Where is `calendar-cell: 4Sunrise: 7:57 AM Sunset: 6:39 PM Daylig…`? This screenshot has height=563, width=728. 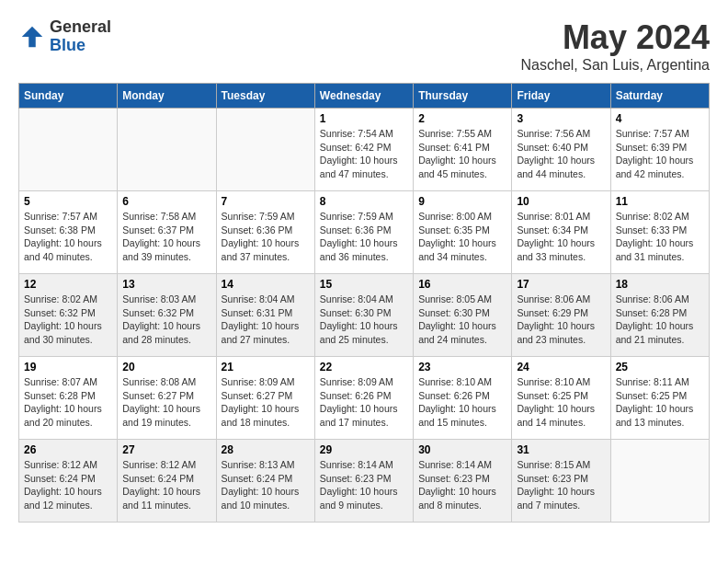
calendar-cell: 4Sunrise: 7:57 AM Sunset: 6:39 PM Daylig… is located at coordinates (660, 150).